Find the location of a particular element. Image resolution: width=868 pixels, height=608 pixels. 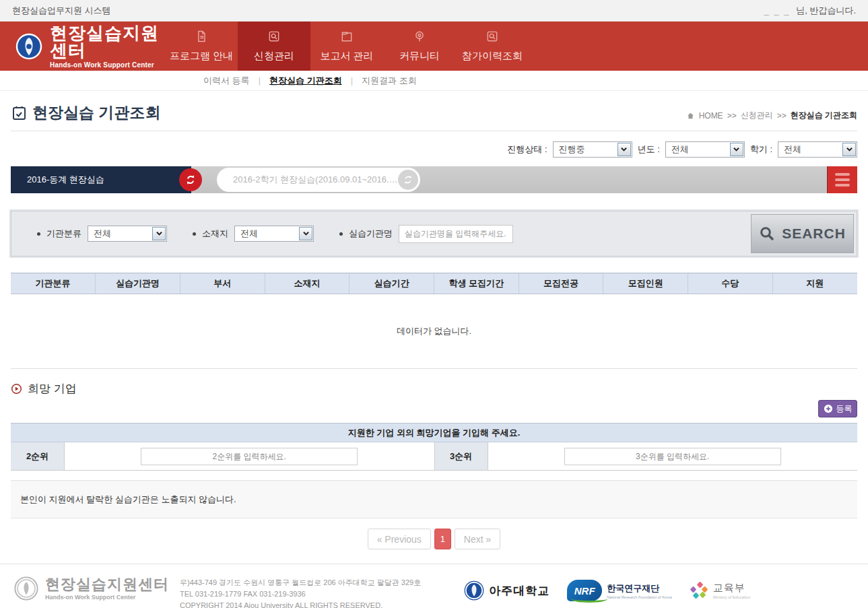

org-name-filter: 실습기관명 is located at coordinates (426, 234).